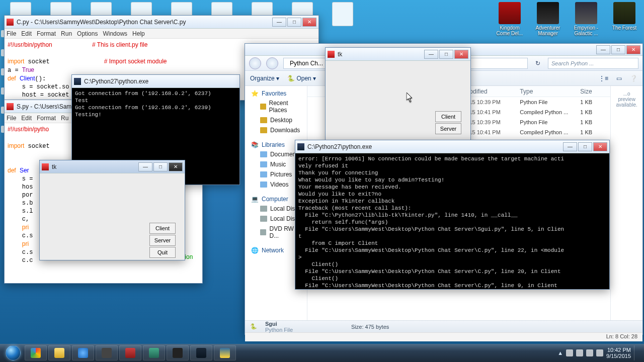  Describe the element at coordinates (595, 92) in the screenshot. I see `col-size: Size` at that location.